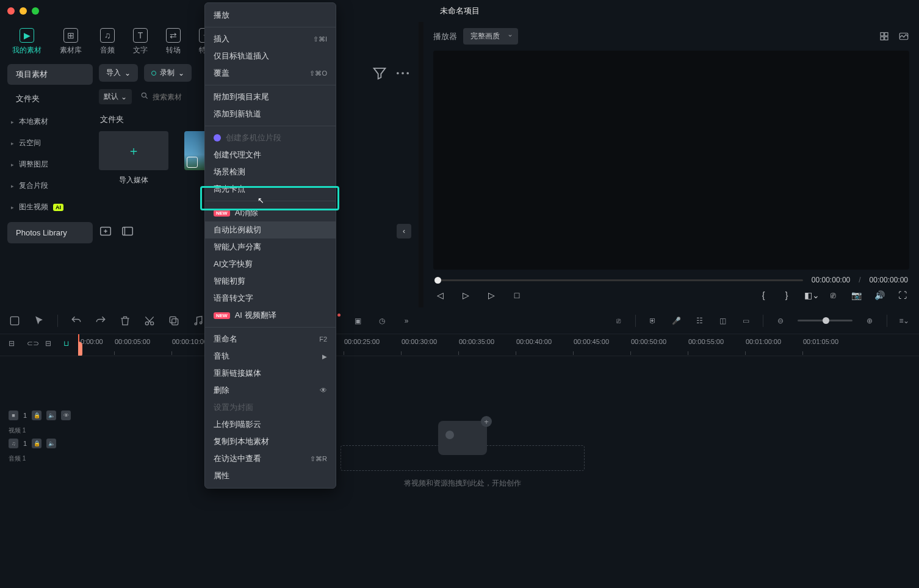 The width and height of the screenshot is (919, 588). What do you see at coordinates (118, 73) in the screenshot?
I see `import-button: 导入⌄` at bounding box center [118, 73].